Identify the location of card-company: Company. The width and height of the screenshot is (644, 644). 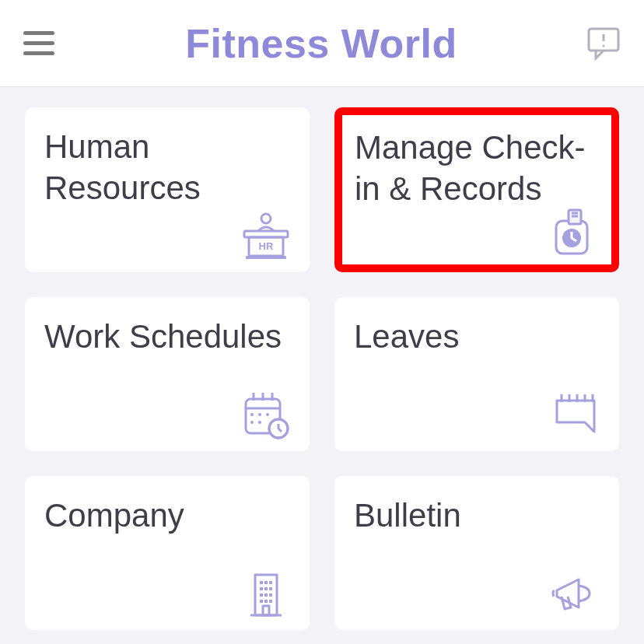
(167, 553).